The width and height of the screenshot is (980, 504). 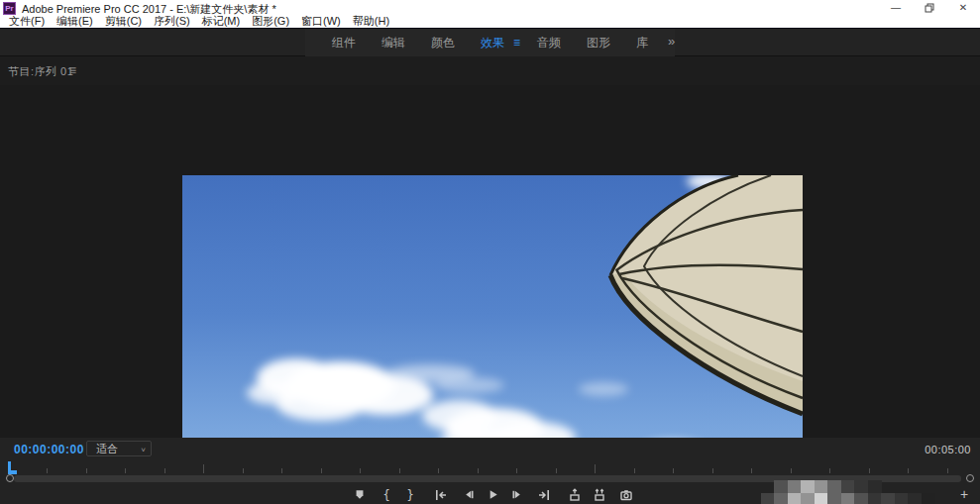 I want to click on workspace-tab-libraries: 库, so click(x=642, y=44).